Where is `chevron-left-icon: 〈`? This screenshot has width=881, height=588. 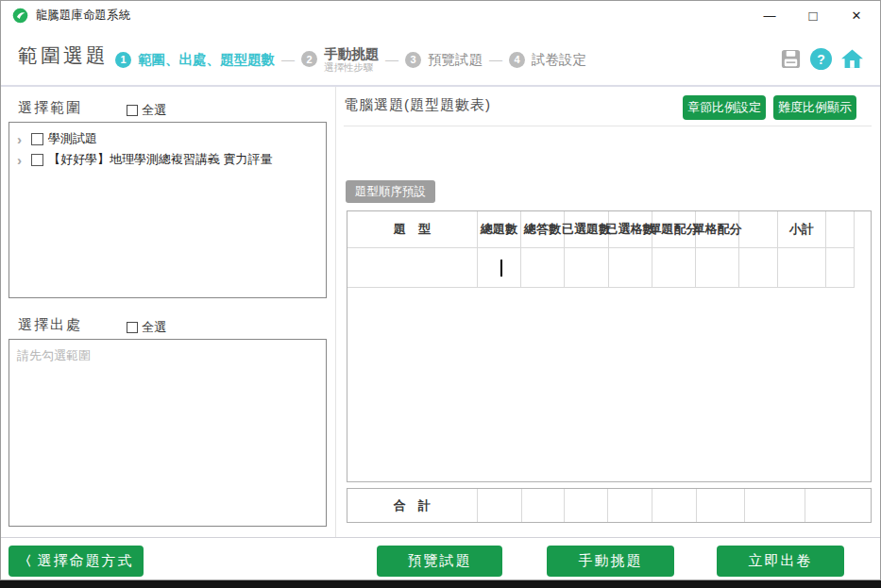 chevron-left-icon: 〈 is located at coordinates (25, 562).